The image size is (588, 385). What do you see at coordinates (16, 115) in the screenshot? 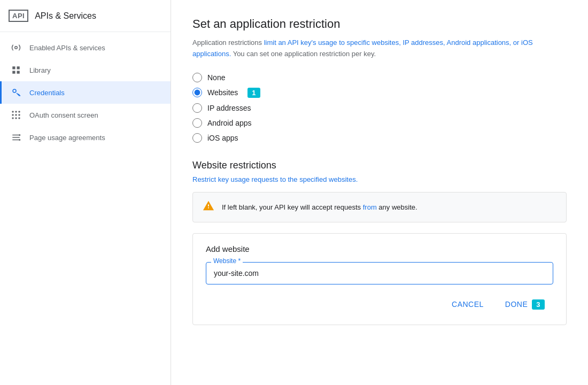
I see `oauth-icon` at bounding box center [16, 115].